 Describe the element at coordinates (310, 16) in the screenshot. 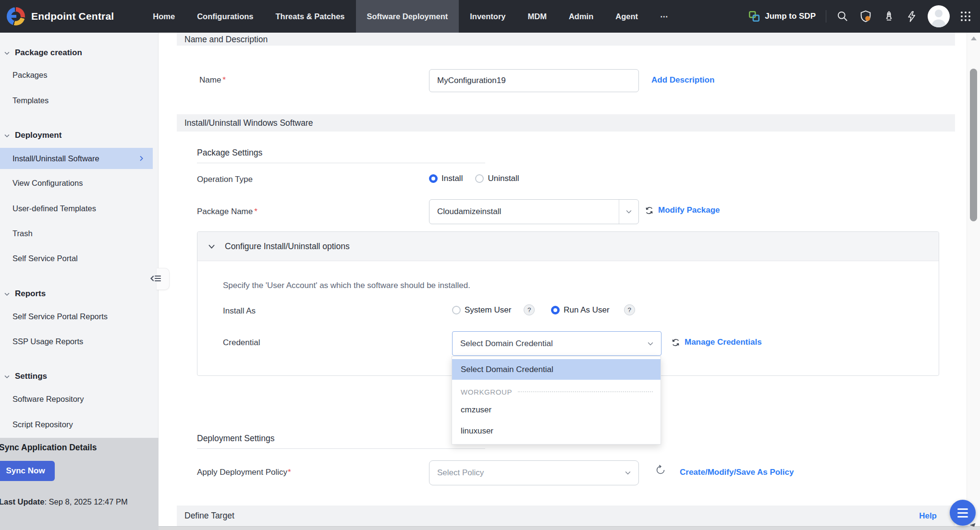

I see `nav-item-threats-patches: Threats & Patches` at that location.